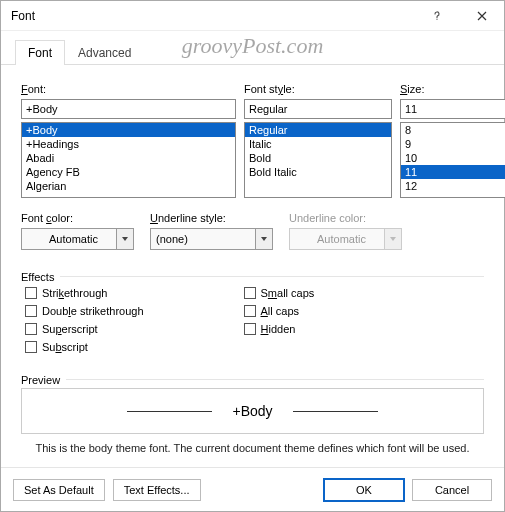  What do you see at coordinates (59, 490) in the screenshot?
I see `set-as-default-button: Set As Default` at bounding box center [59, 490].